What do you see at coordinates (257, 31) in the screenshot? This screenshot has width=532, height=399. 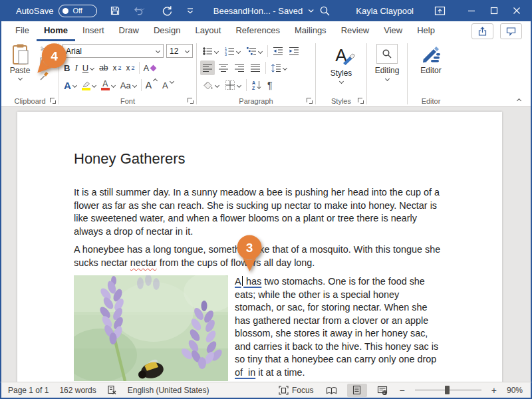 I see `tab-references: References` at bounding box center [257, 31].